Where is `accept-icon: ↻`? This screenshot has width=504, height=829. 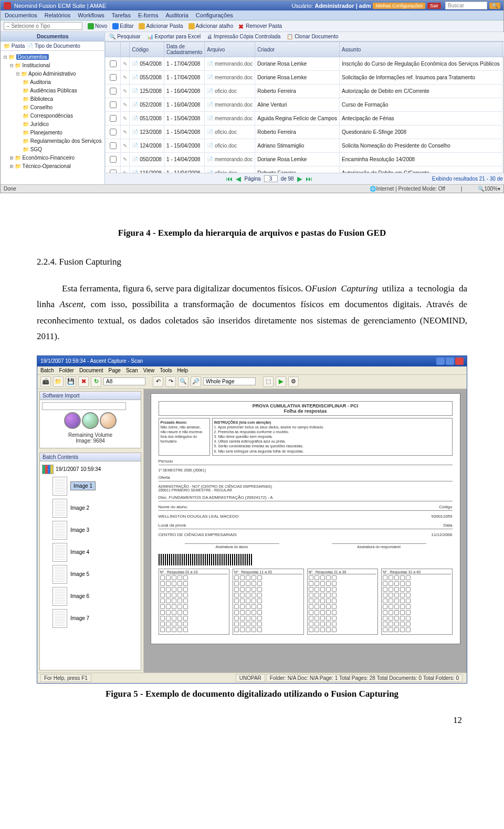 accept-icon: ↻ is located at coordinates (96, 382).